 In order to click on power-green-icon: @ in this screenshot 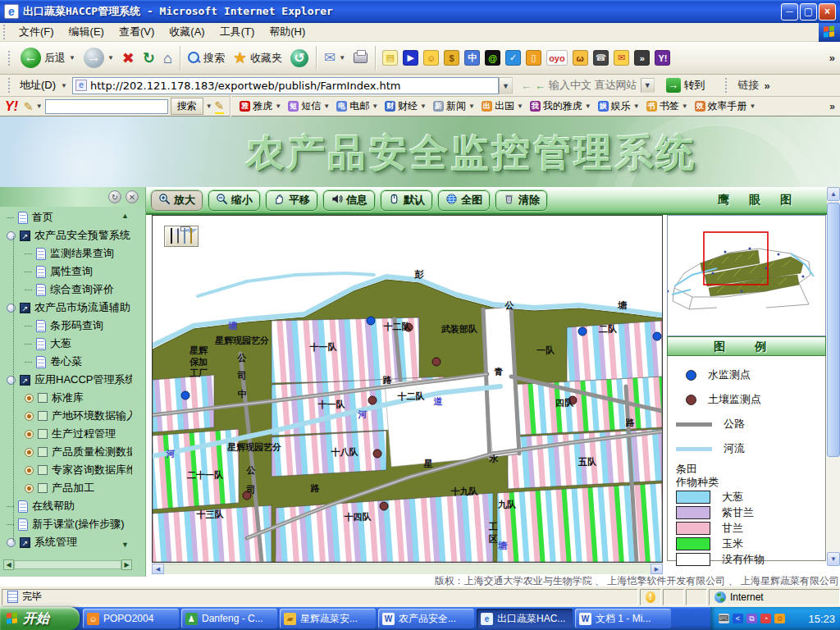, I will do `click(492, 57)`.